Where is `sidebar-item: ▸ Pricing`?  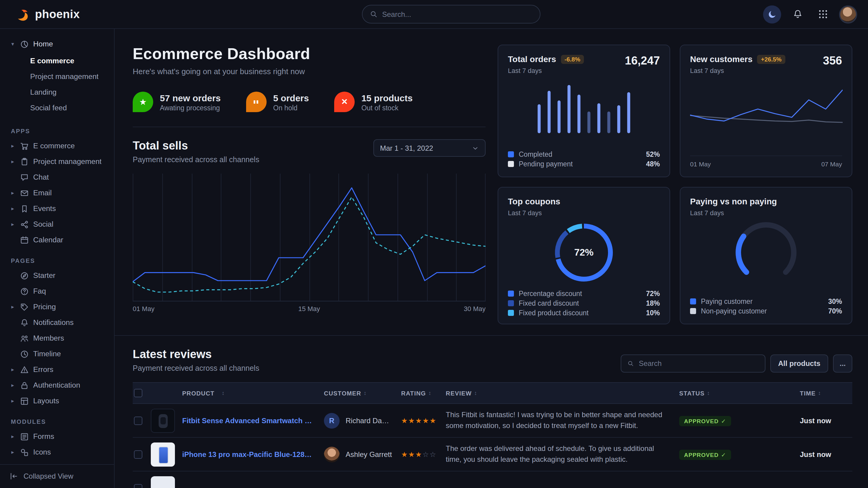
sidebar-item: ▸ Pricing is located at coordinates (59, 307).